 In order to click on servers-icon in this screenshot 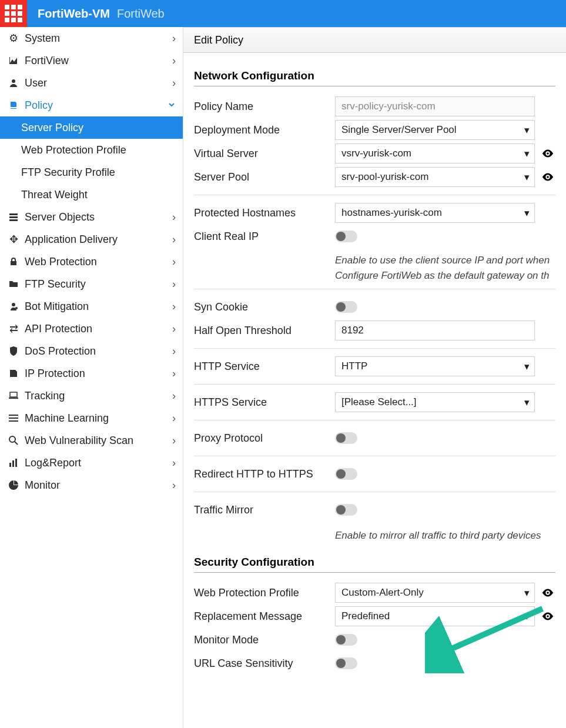, I will do `click(14, 217)`.